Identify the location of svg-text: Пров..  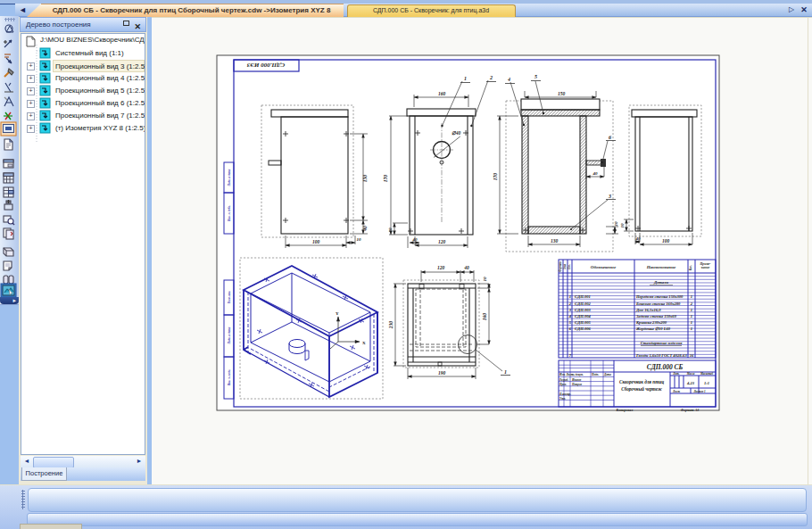
(562, 384).